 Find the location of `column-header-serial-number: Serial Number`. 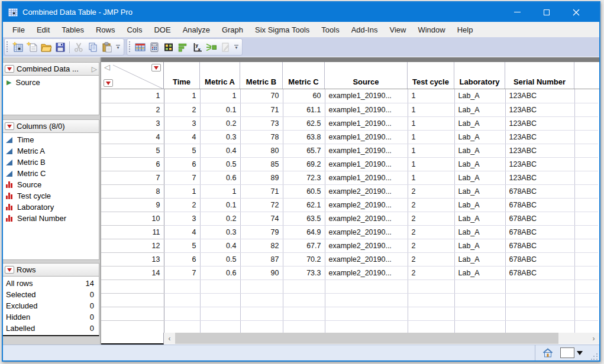

column-header-serial-number: Serial Number is located at coordinates (540, 76).